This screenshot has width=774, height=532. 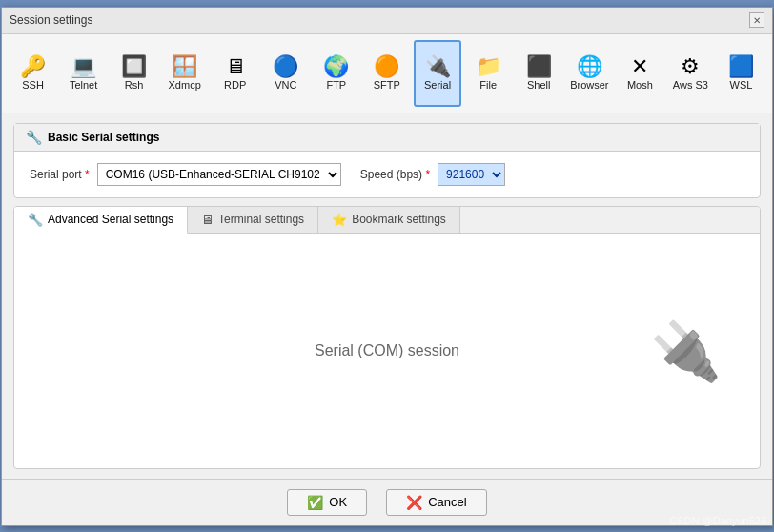 What do you see at coordinates (336, 85) in the screenshot?
I see `ftp-label: FTP` at bounding box center [336, 85].